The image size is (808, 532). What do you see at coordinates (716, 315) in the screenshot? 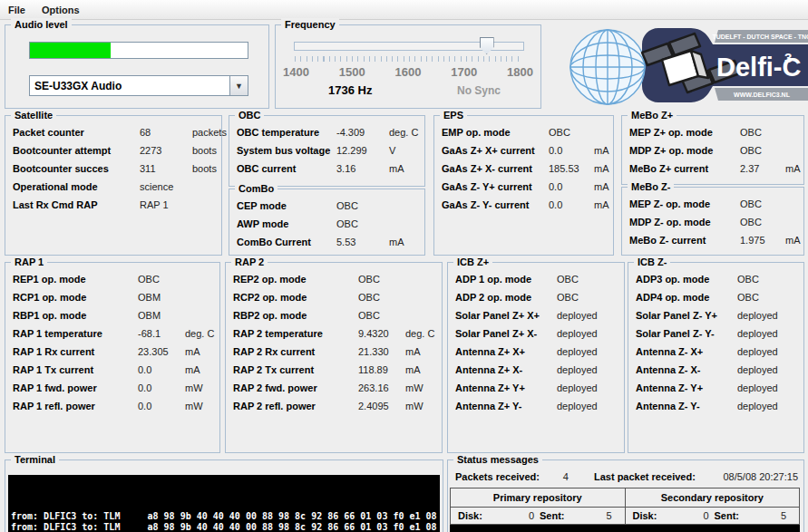
I see `telemetry-row: Solar Panel Z- Y+ deployed` at bounding box center [716, 315].